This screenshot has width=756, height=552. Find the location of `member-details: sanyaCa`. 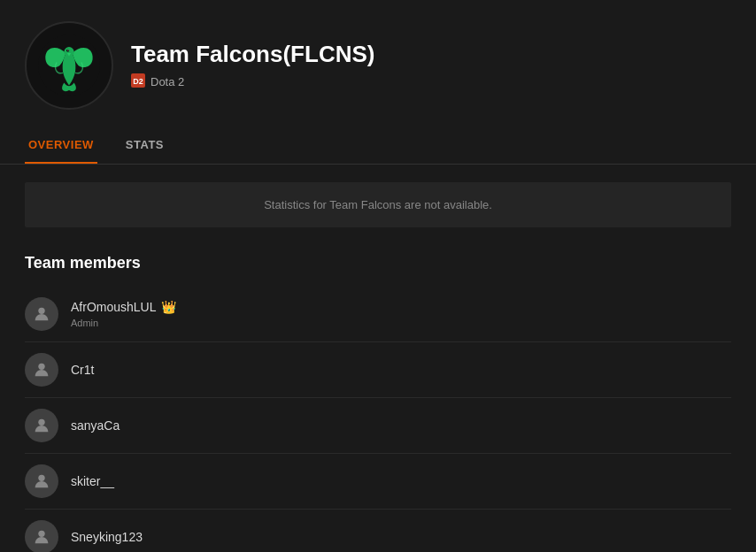

member-details: sanyaCa is located at coordinates (96, 426).